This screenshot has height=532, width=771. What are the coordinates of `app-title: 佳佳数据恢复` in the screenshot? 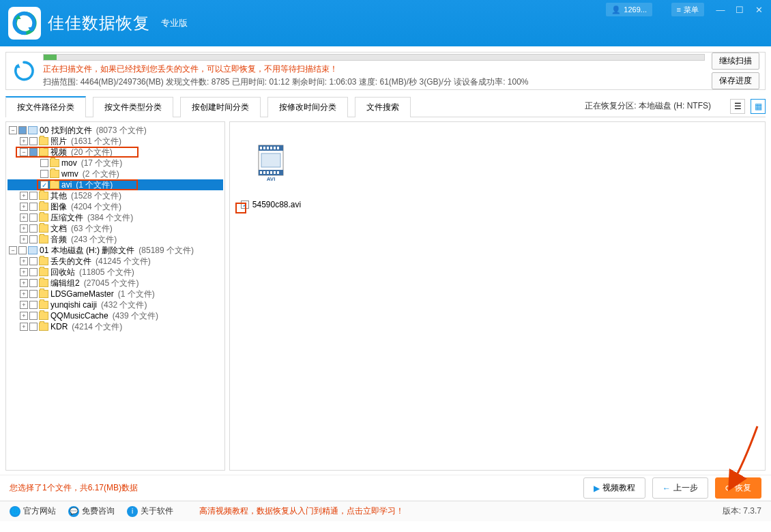 It's located at (99, 23).